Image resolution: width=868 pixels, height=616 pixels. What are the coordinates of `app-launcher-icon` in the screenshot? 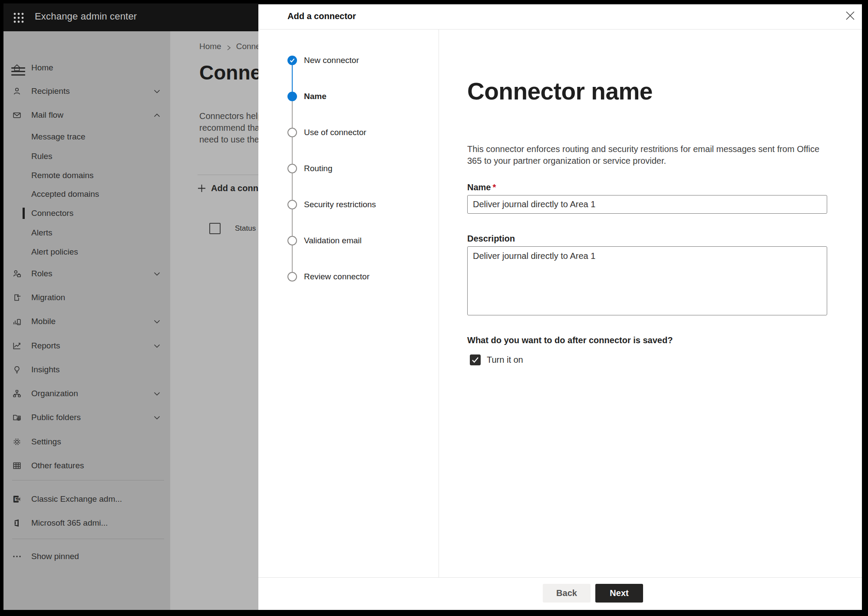 It's located at (19, 18).